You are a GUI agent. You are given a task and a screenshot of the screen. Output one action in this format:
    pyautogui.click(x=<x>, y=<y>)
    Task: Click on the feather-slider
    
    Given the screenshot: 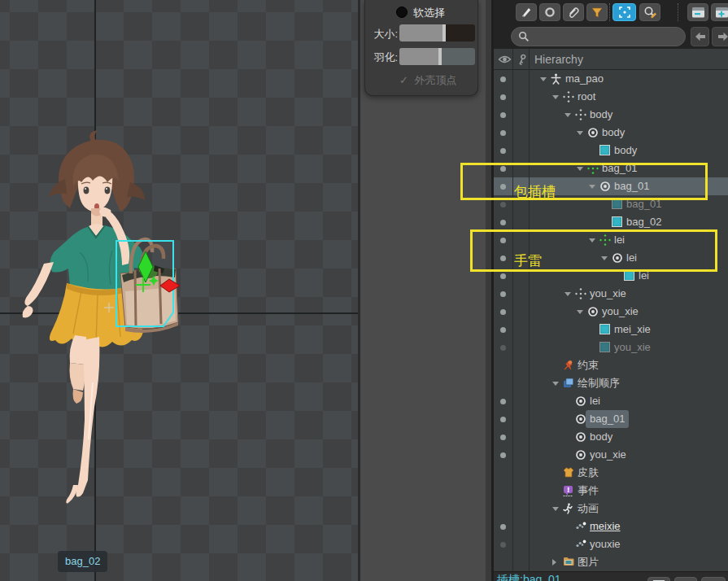 What is the action you would take?
    pyautogui.click(x=438, y=57)
    